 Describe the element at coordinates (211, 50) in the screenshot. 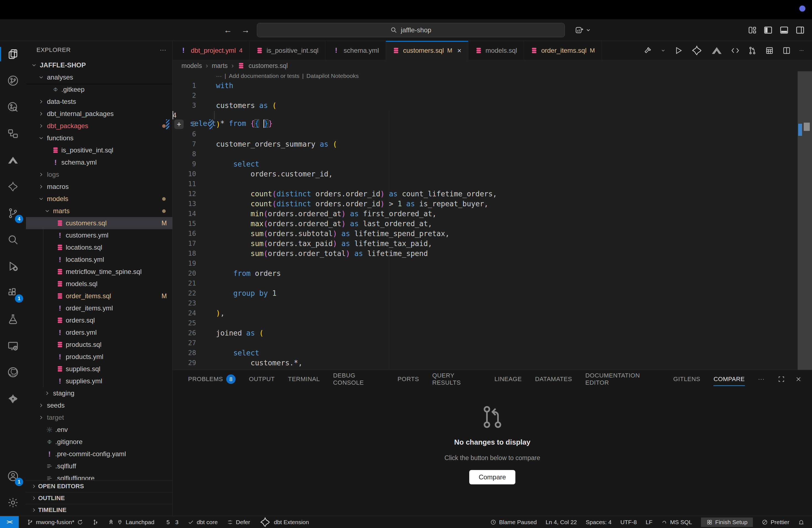

I see `tab-dbt-project-yml: !dbt_project.yml4` at that location.